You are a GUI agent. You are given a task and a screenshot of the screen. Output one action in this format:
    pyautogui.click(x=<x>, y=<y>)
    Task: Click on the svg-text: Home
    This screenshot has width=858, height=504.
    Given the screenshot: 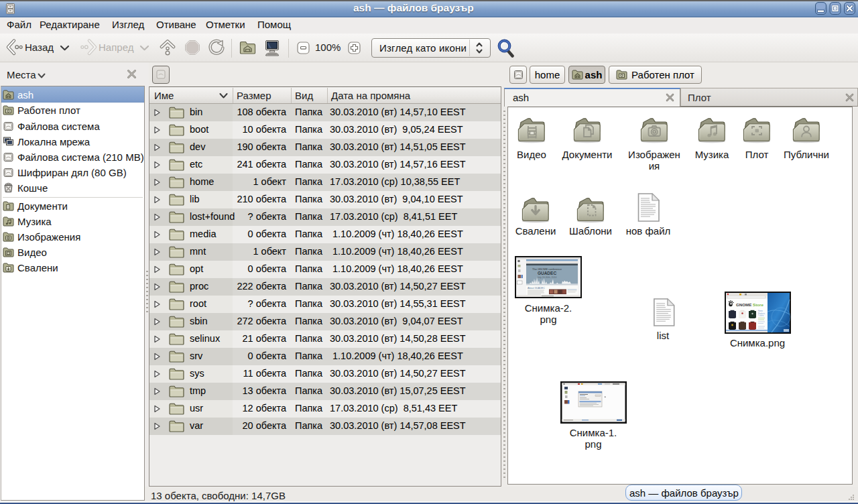 What is the action you would take?
    pyautogui.click(x=760, y=311)
    